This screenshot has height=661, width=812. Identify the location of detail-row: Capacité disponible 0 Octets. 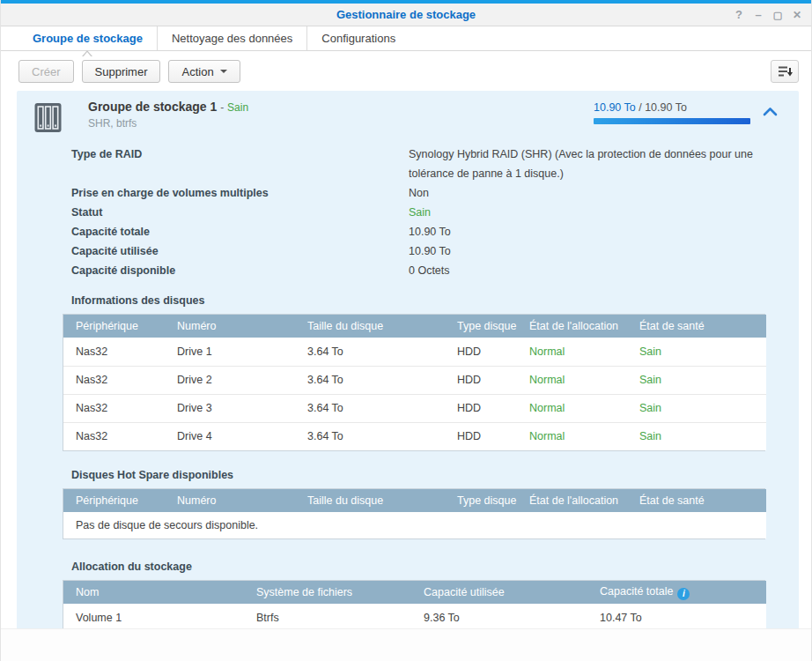
(435, 271).